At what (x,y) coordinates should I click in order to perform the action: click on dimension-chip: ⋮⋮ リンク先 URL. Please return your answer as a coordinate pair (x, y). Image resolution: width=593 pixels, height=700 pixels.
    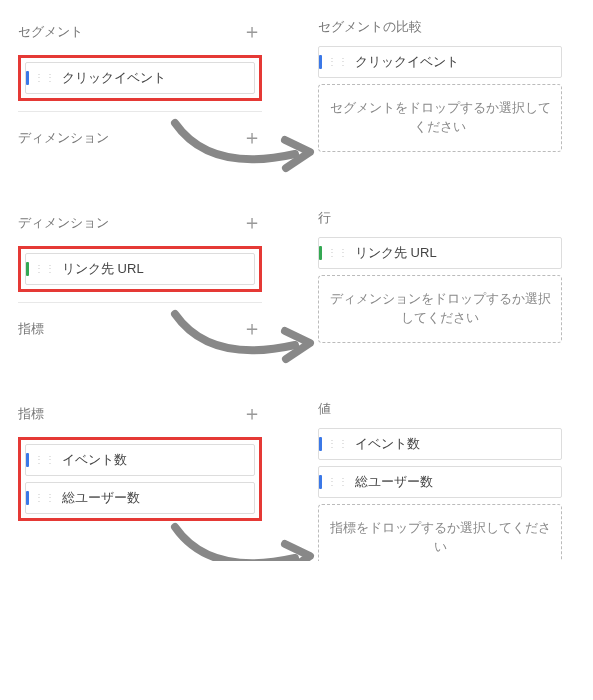
    Looking at the image, I should click on (140, 269).